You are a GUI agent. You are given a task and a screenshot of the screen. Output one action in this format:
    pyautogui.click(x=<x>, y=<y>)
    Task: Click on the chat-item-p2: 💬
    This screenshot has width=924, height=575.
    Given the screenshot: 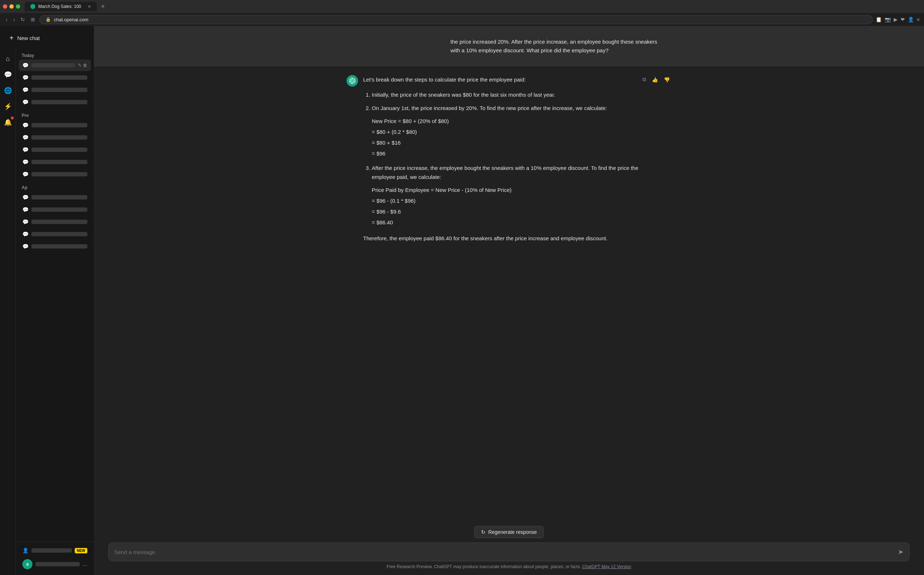 What is the action you would take?
    pyautogui.click(x=55, y=138)
    